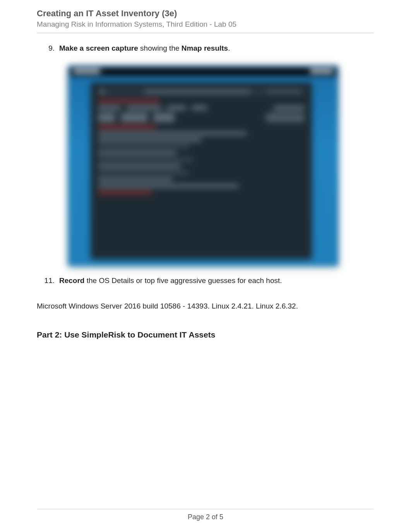 The image size is (411, 532). I want to click on step-9: 9. Make a screen capture showing the Nma…, so click(206, 49).